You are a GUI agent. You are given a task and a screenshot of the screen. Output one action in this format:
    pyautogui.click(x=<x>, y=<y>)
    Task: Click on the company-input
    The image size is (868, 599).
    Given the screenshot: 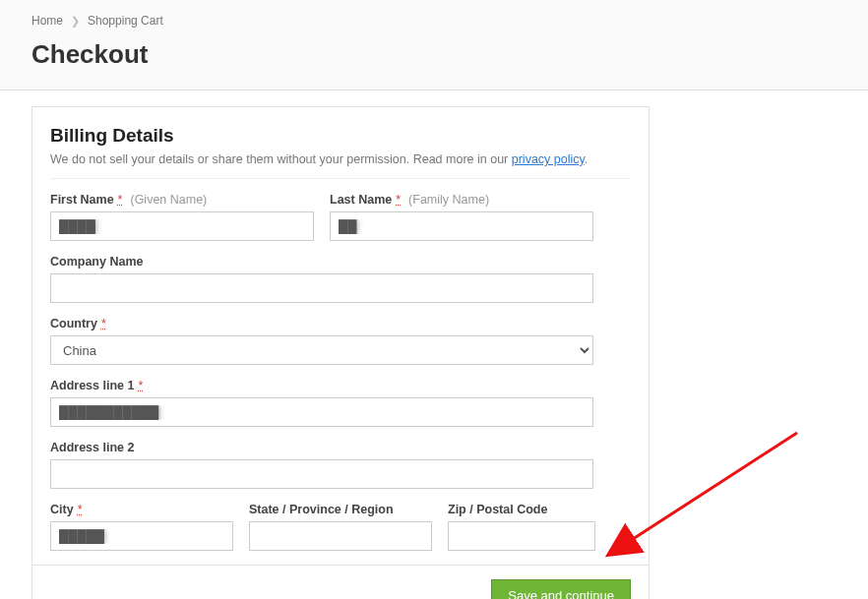 What is the action you would take?
    pyautogui.click(x=322, y=288)
    